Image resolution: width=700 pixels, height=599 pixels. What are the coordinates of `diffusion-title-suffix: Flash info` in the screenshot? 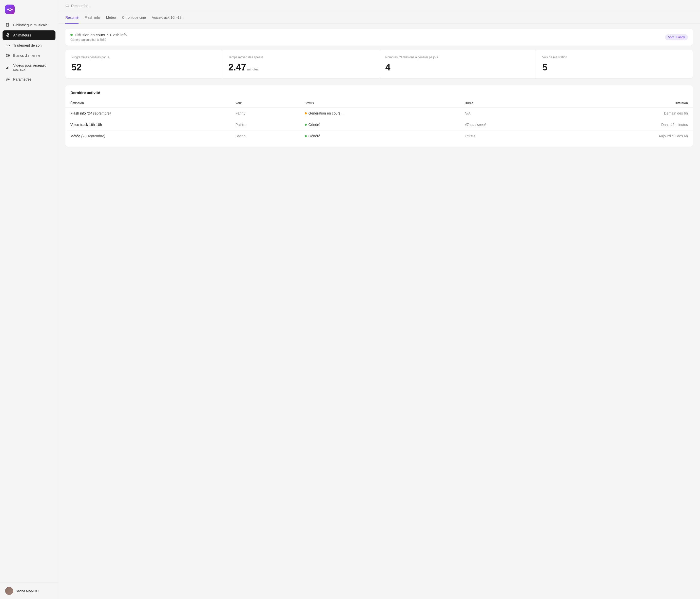 It's located at (118, 35).